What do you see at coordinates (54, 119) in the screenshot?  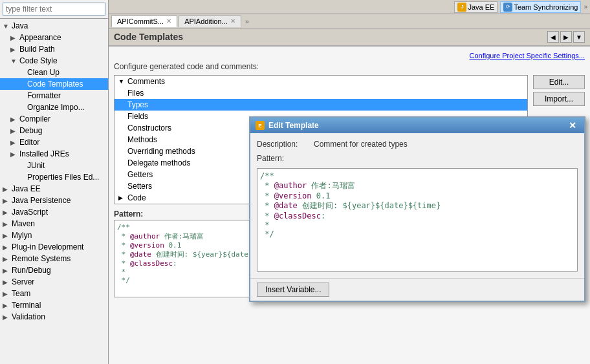 I see `sidebar-item-compiler: ▶ Compiler` at bounding box center [54, 119].